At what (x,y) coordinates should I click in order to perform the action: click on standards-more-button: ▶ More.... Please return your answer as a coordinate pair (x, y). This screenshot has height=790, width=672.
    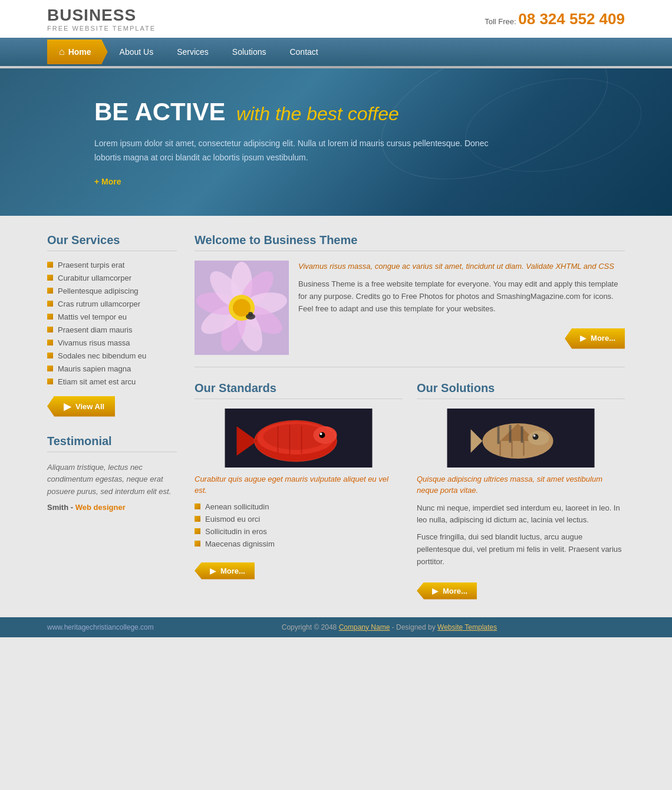
    Looking at the image, I should click on (225, 571).